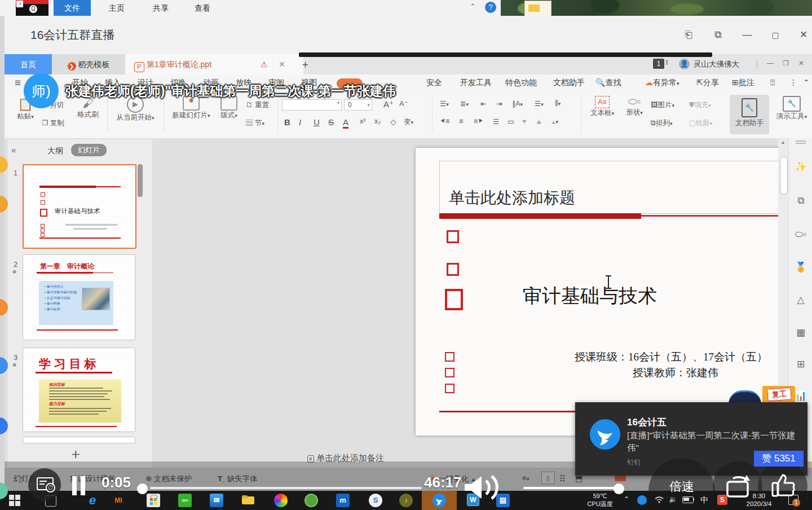  What do you see at coordinates (281, 500) in the screenshot?
I see `photos-color-wheel-icon` at bounding box center [281, 500].